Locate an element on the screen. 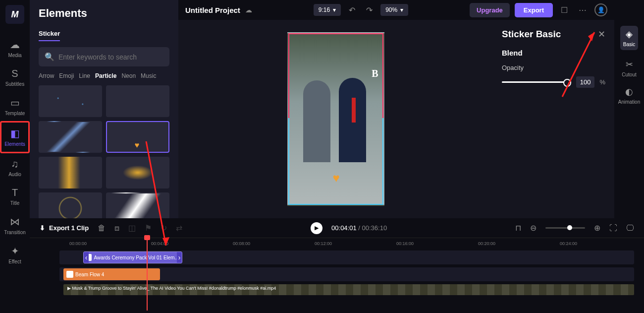  cloud-icon: ☁ is located at coordinates (15, 45).